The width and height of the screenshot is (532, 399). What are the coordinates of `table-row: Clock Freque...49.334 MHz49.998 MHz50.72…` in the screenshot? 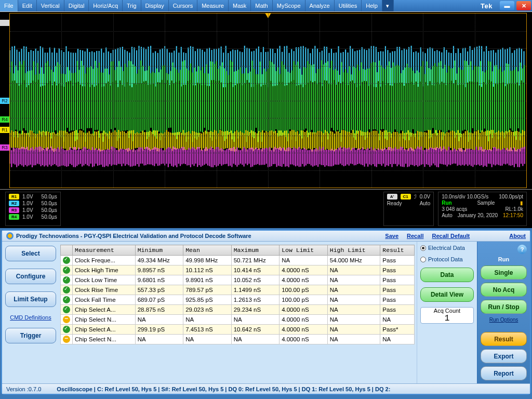 It's located at (238, 261).